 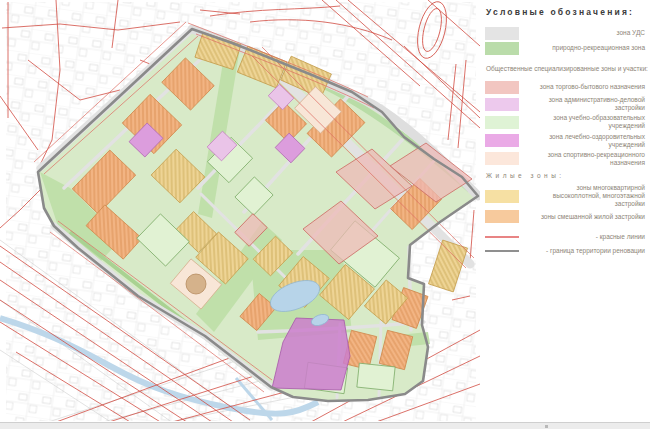 I want to click on swatch-trade, so click(x=502, y=88).